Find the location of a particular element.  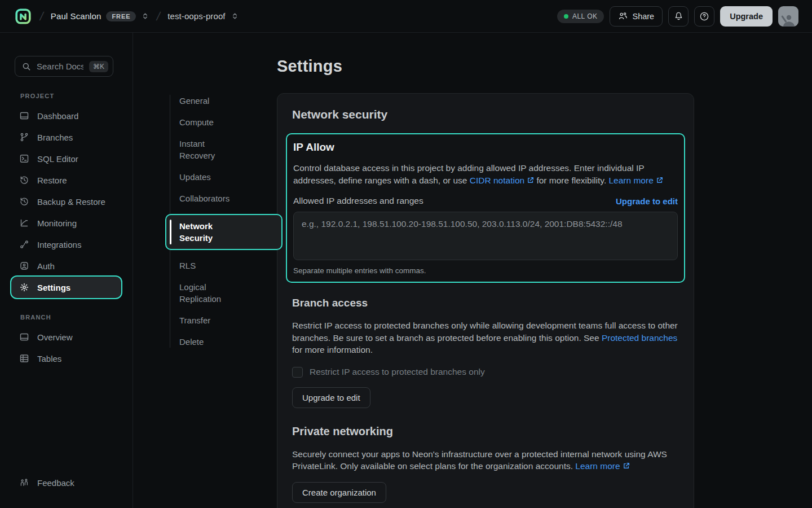

avatar is located at coordinates (788, 16).